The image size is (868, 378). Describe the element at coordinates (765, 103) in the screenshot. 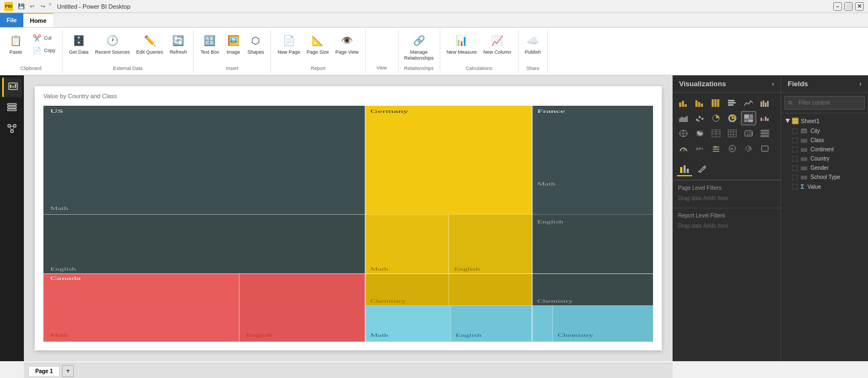

I see `viz-ribbon-chart` at that location.